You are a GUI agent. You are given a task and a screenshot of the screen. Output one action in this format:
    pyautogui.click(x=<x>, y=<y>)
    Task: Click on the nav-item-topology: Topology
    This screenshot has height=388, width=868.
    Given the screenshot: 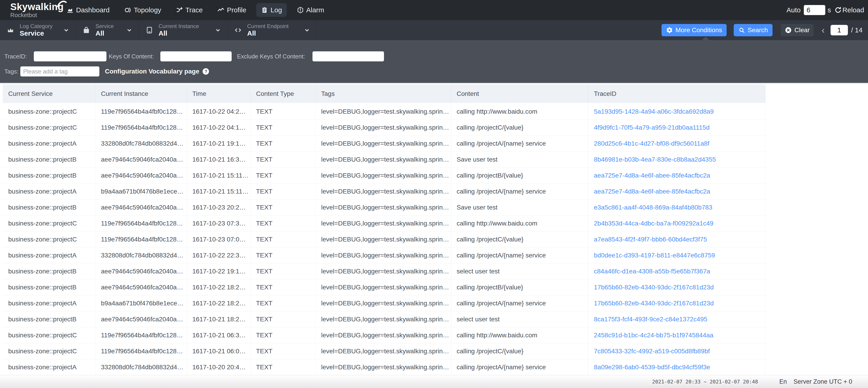 What is the action you would take?
    pyautogui.click(x=143, y=10)
    